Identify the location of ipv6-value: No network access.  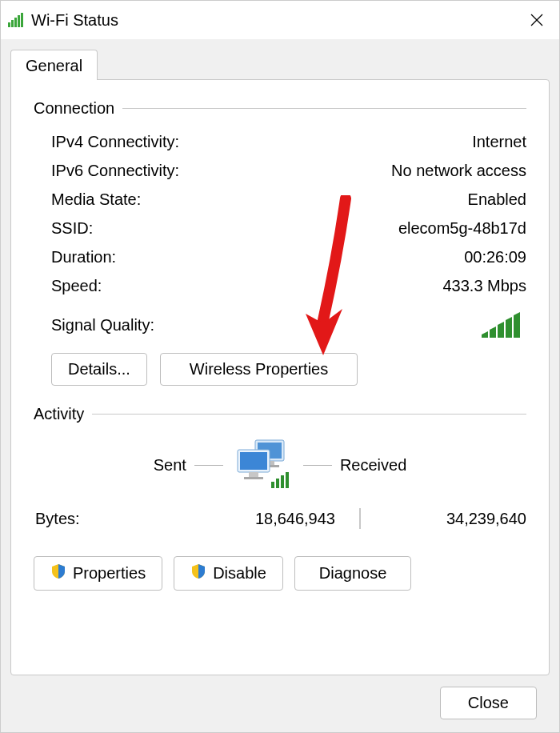
(459, 171).